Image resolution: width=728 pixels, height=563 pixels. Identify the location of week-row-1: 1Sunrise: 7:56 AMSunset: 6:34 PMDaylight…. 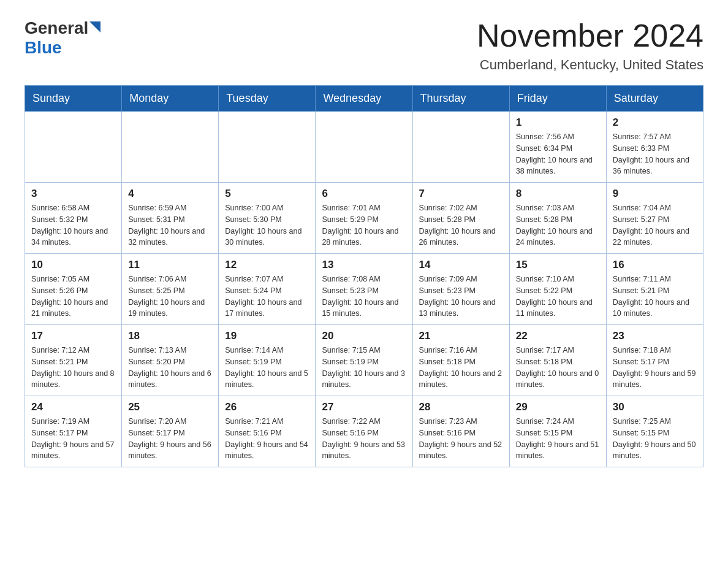
(364, 147).